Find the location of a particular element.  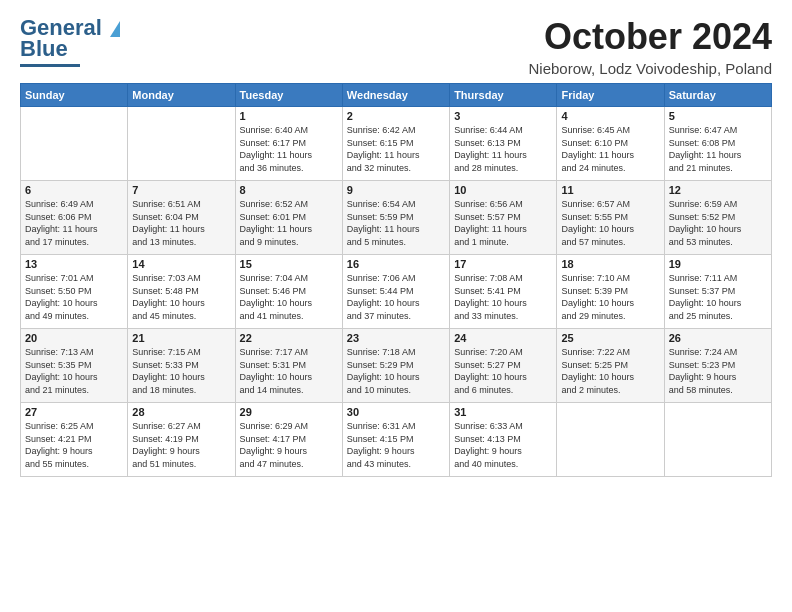

day-info: Sunrise: 6:57 AMSunset: 5:55 PMDaylight:… is located at coordinates (610, 223).